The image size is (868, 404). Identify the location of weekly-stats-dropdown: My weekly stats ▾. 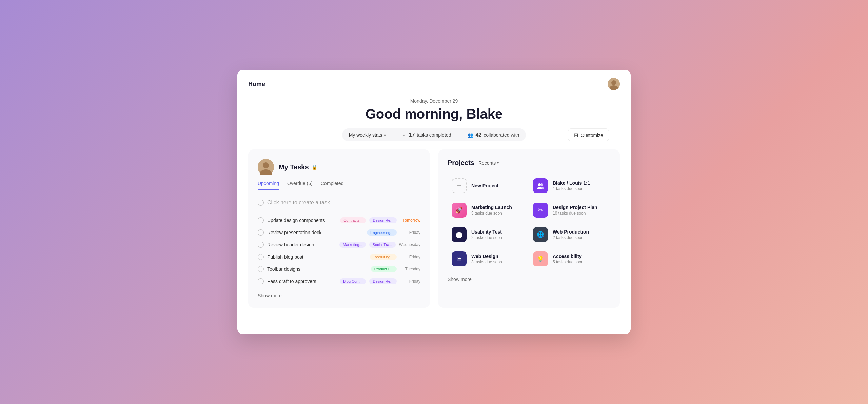
(368, 135).